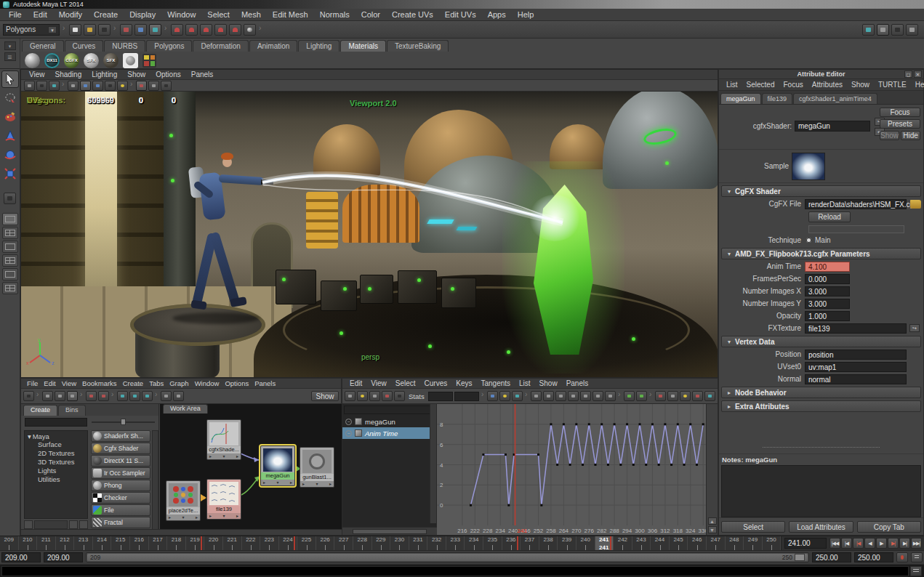 The height and width of the screenshot is (577, 924). Describe the element at coordinates (121, 498) in the screenshot. I see `create-node-button: Checker` at that location.